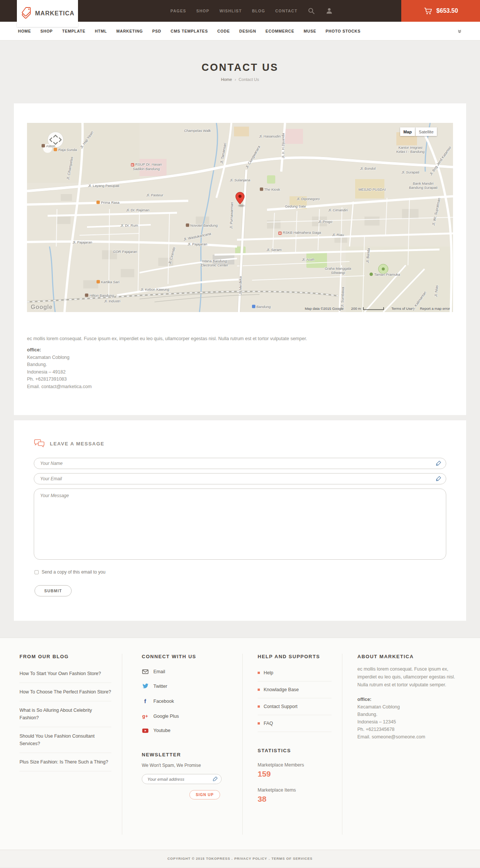 The width and height of the screenshot is (480, 868). What do you see at coordinates (53, 591) in the screenshot?
I see `submit-button: SUBMIT` at bounding box center [53, 591].